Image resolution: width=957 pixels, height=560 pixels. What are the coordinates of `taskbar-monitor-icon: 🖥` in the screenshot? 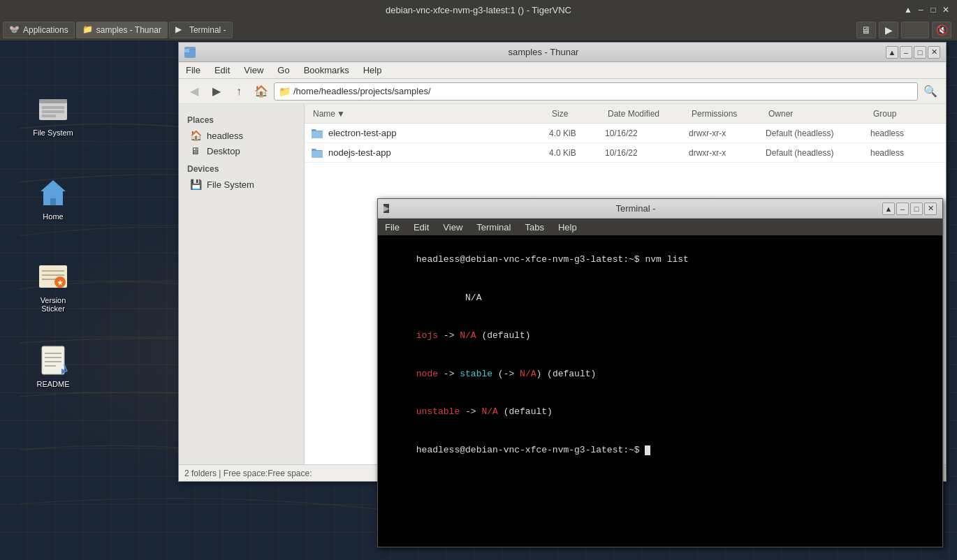 It's located at (866, 30).